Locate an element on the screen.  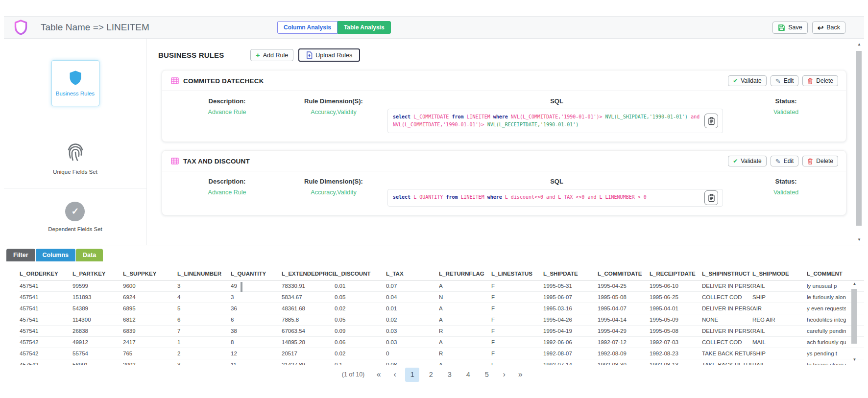
column-header-l_shipmode: L_SHIPMODE is located at coordinates (780, 274).